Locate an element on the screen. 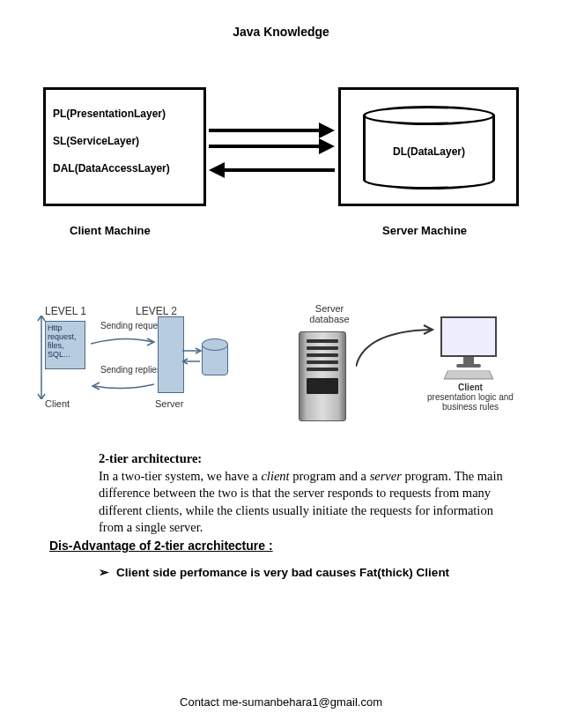  mini-database-icon is located at coordinates (215, 360).